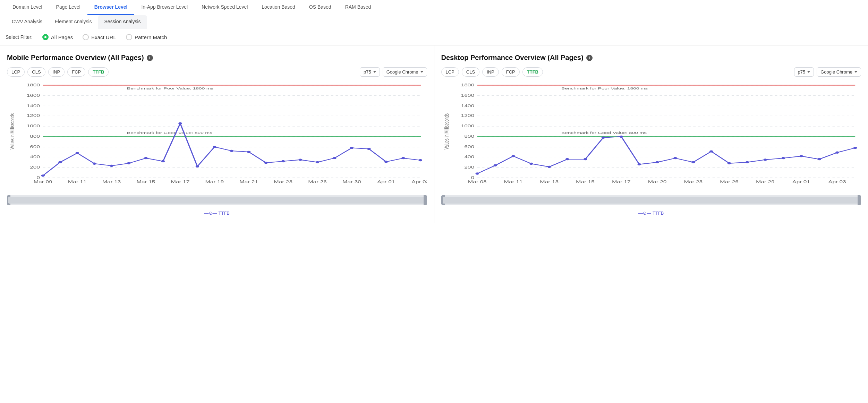 The height and width of the screenshot is (403, 868). Describe the element at coordinates (469, 157) in the screenshot. I see `svg-text: 400` at that location.